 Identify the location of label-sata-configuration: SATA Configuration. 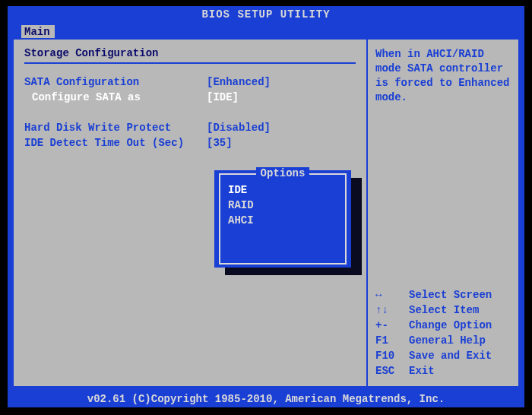
(116, 82).